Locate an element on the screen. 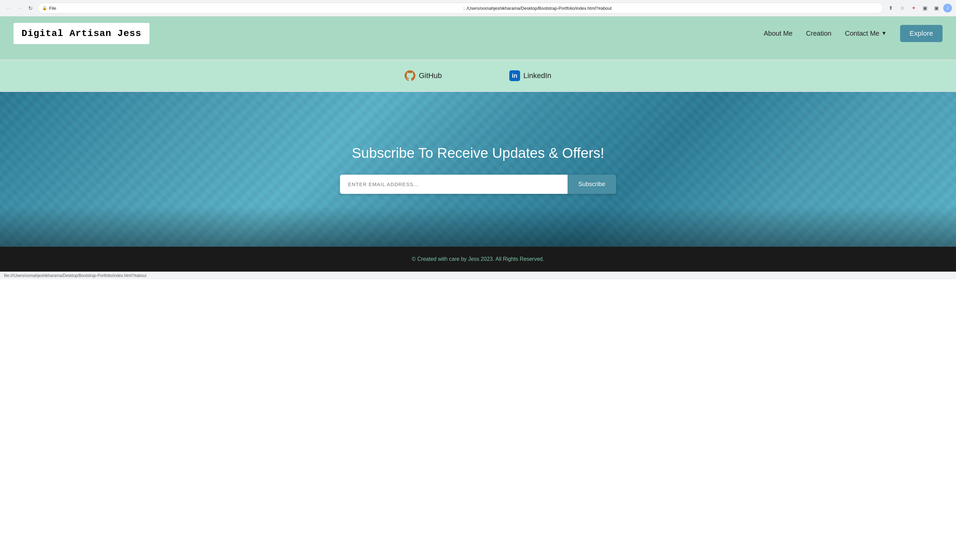  url-path: /Users/oomahjeshikharama/Desktop/Bootstr… is located at coordinates (673, 8).